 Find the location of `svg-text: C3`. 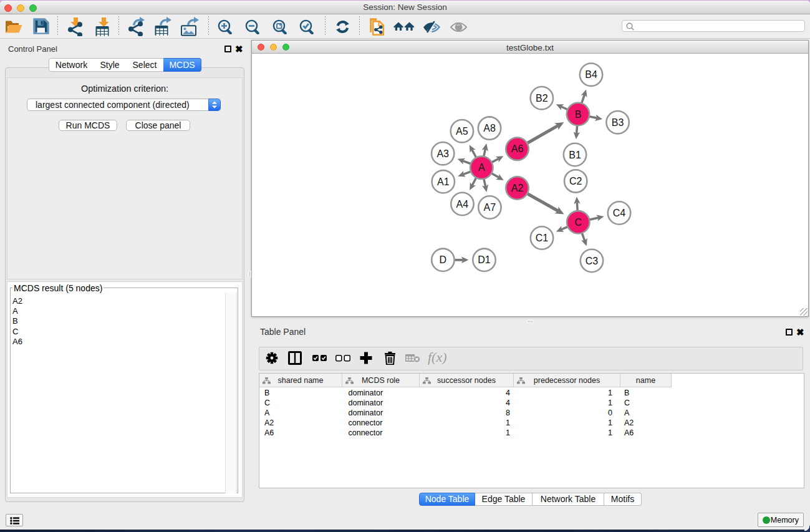

svg-text: C3 is located at coordinates (592, 261).